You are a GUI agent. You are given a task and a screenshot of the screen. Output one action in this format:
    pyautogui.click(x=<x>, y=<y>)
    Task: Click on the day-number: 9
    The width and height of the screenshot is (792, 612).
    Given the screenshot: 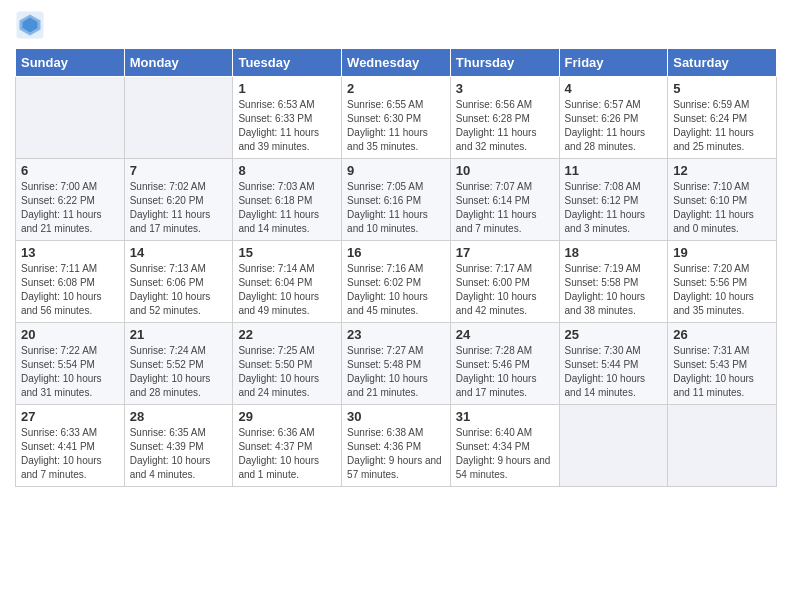 What is the action you would take?
    pyautogui.click(x=396, y=170)
    